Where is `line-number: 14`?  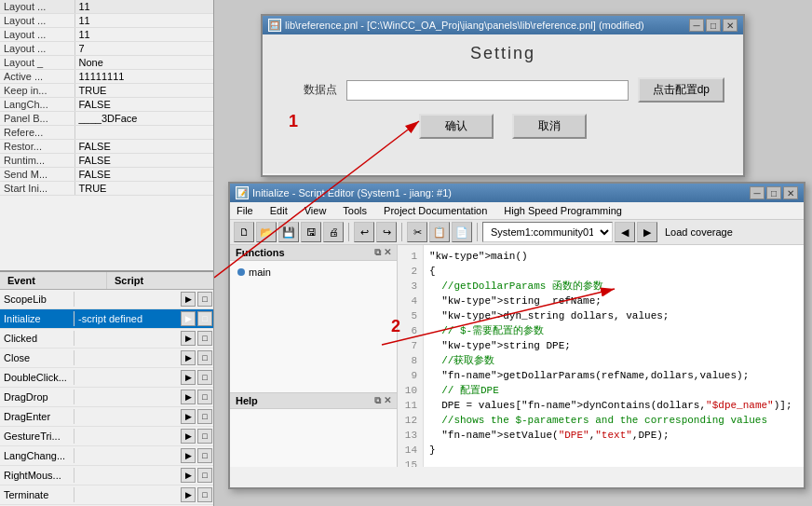
line-number: 14 is located at coordinates (410, 450).